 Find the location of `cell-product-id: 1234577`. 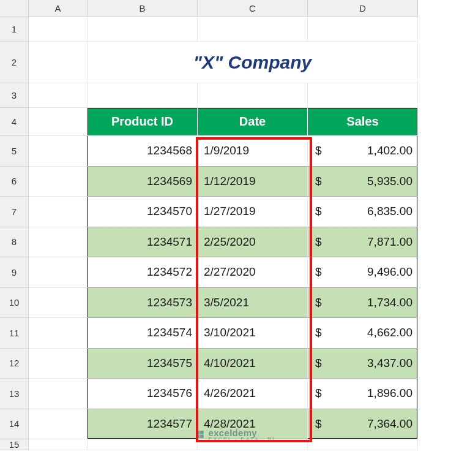

cell-product-id: 1234577 is located at coordinates (143, 425).